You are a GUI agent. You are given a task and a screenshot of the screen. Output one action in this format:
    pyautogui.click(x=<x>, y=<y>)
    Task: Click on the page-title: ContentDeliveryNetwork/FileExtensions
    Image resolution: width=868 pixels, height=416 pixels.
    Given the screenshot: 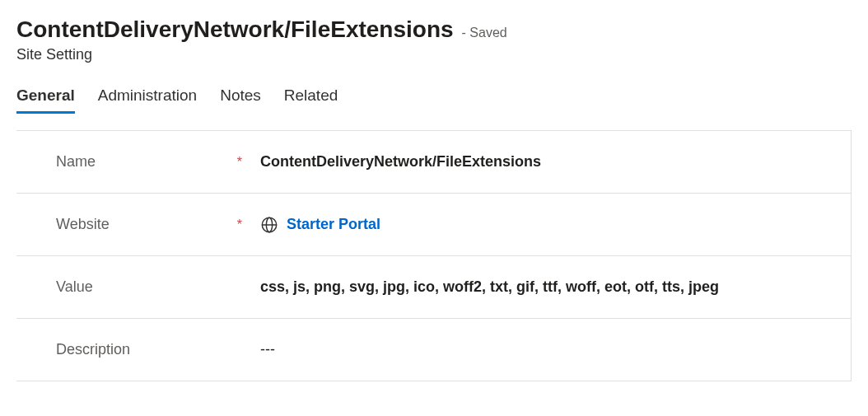 What is the action you would take?
    pyautogui.click(x=236, y=30)
    